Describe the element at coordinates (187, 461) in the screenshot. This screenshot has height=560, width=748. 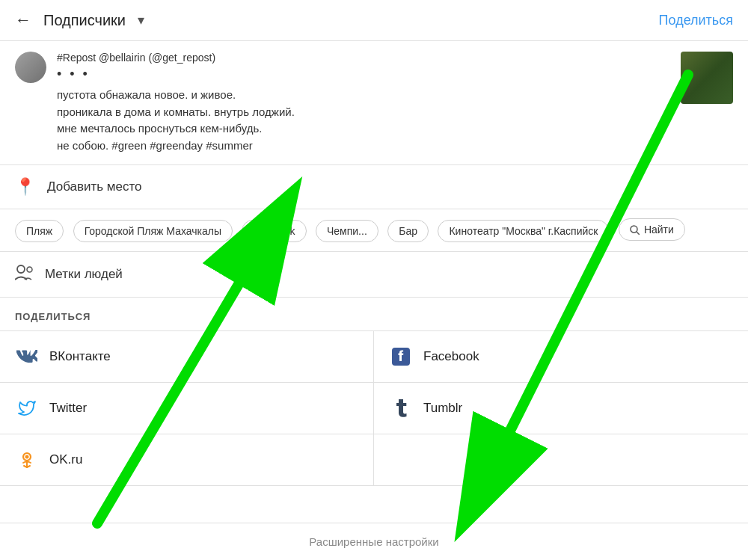
I see `social-item-okru: OK.ru` at that location.